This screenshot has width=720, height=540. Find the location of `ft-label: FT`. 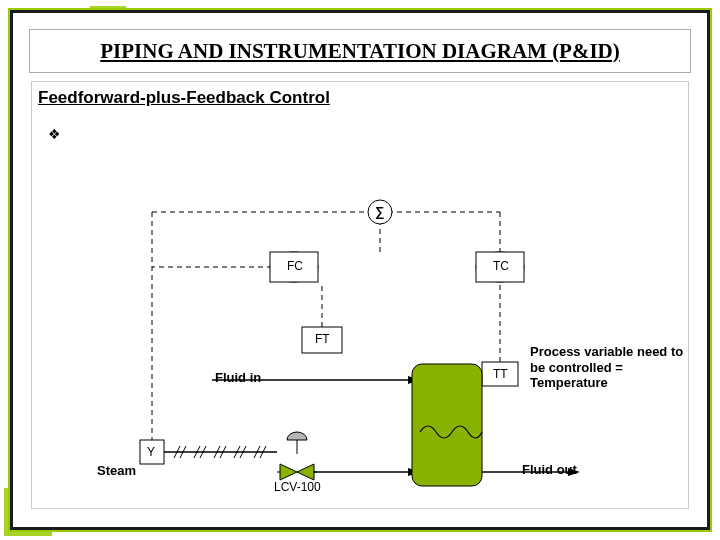

ft-label: FT is located at coordinates (322, 339).